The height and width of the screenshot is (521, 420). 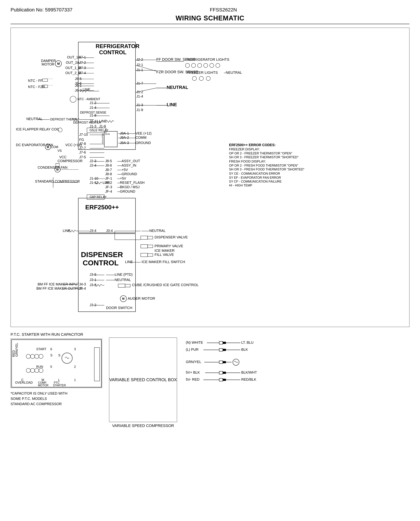 I want to click on sy-ce-label: SY CE - COMMUNICATION ERROR, so click(x=255, y=174).